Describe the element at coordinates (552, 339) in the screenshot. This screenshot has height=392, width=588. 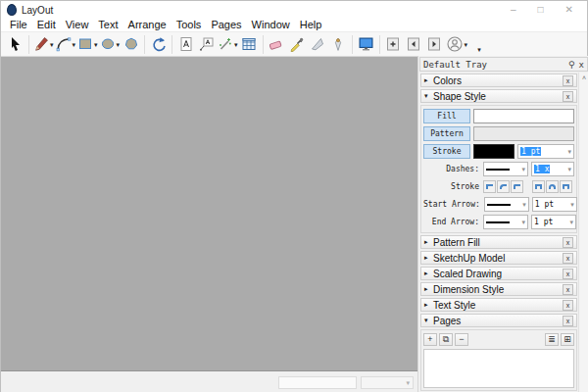
I see `list-view-button: ≣` at that location.